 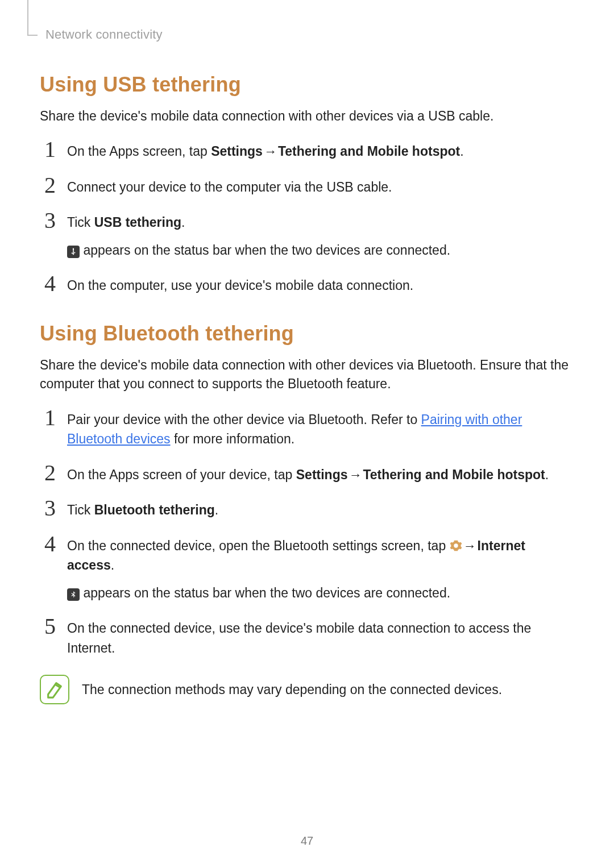 What do you see at coordinates (292, 690) in the screenshot?
I see `note-text: The connection methods may vary dependin…` at bounding box center [292, 690].